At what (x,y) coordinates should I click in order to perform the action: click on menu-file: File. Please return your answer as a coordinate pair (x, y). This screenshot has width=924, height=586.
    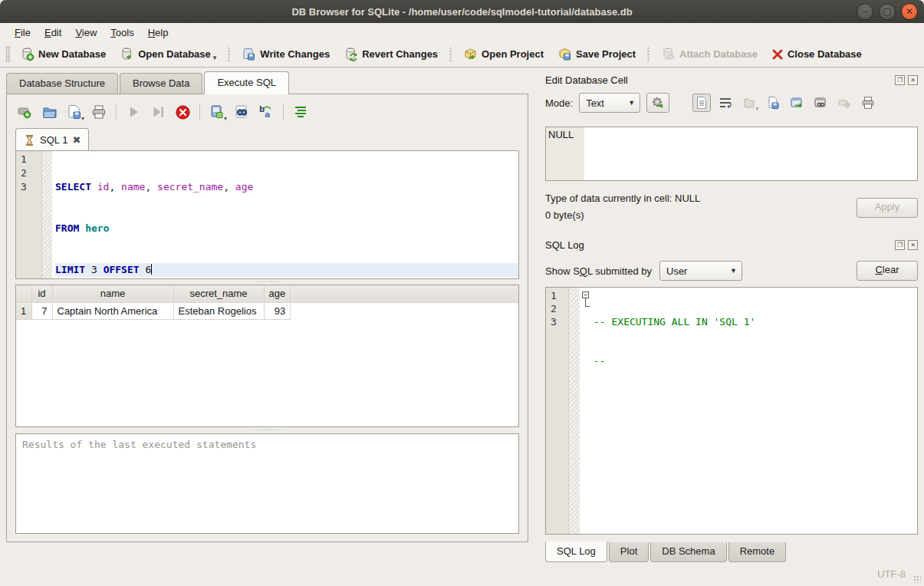
    Looking at the image, I should click on (23, 32).